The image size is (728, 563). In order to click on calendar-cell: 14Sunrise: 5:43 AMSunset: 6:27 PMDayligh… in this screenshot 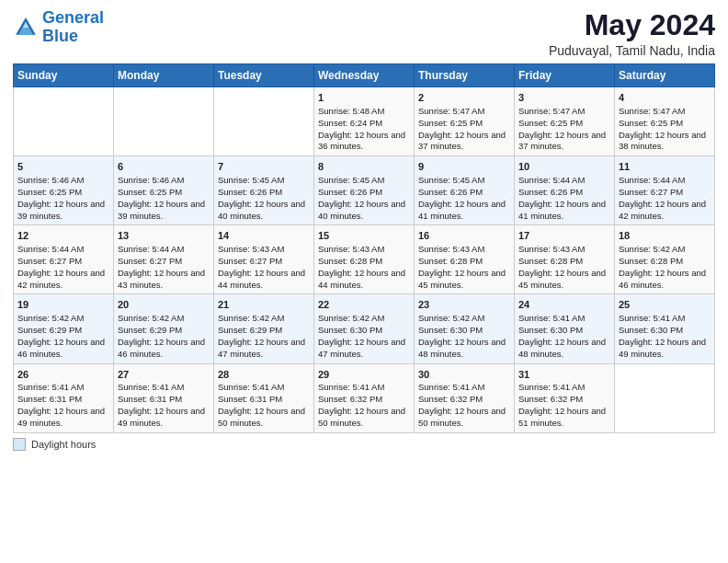, I will do `click(265, 259)`.